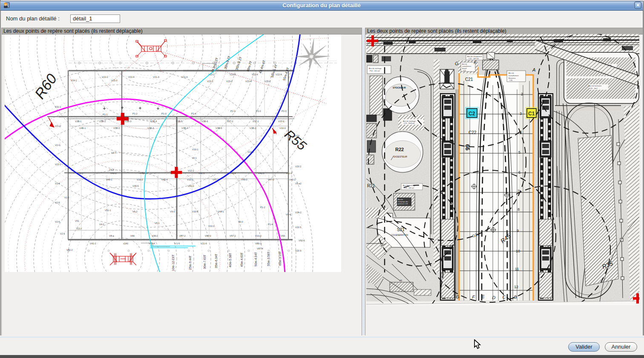 This screenshot has height=358, width=644. Describe the element at coordinates (172, 212) in the screenshot. I see `svg-text: V9-0` at that location.